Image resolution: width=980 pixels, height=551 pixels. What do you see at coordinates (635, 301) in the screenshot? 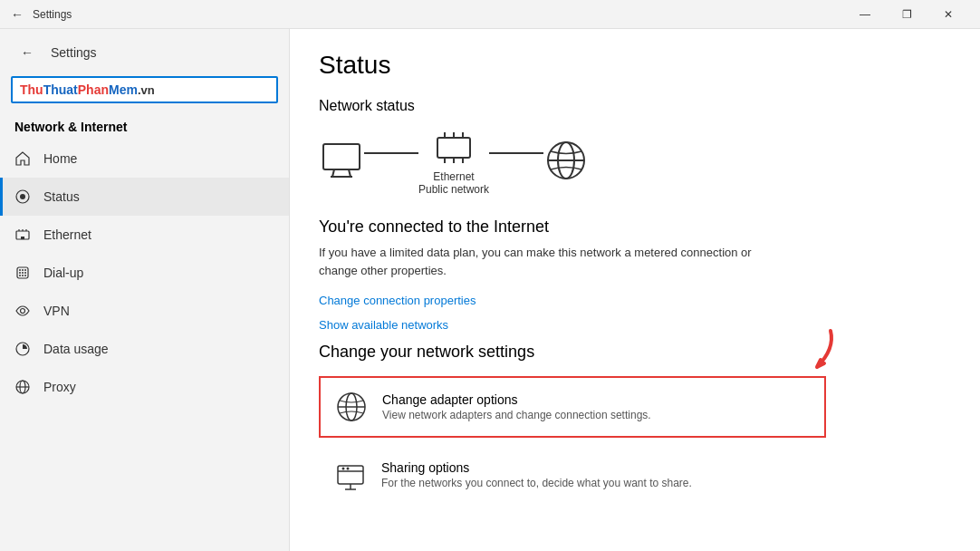
I see `change-connection-link: Change connection properties` at bounding box center [635, 301].